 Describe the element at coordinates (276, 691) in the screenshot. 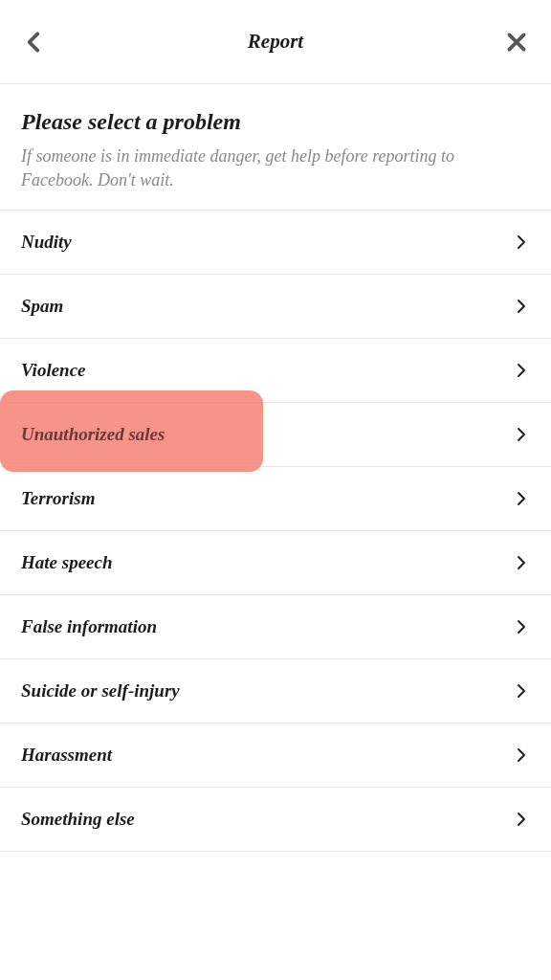

I see `problem-item: Suicide or self-injury` at that location.